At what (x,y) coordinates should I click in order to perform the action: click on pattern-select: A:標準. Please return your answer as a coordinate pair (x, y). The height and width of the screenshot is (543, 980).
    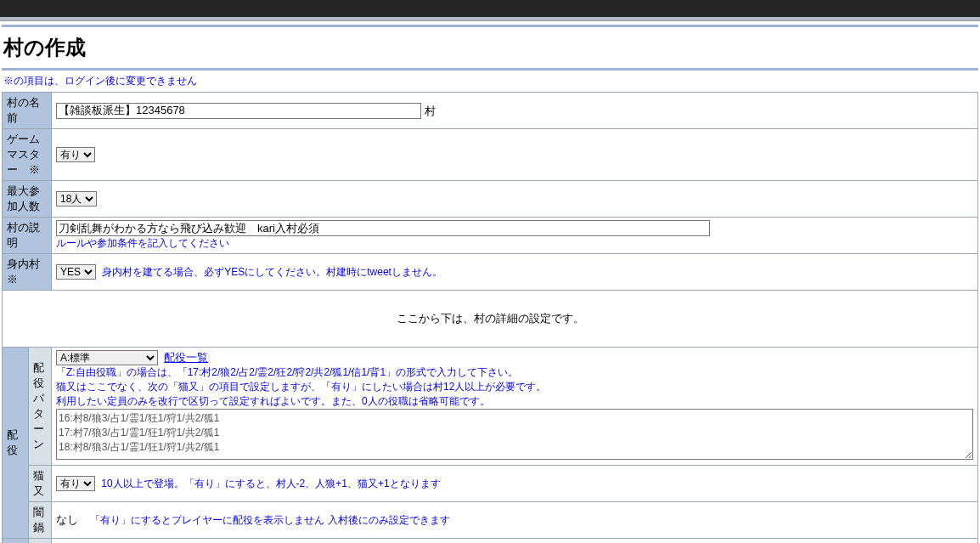
    Looking at the image, I should click on (107, 358).